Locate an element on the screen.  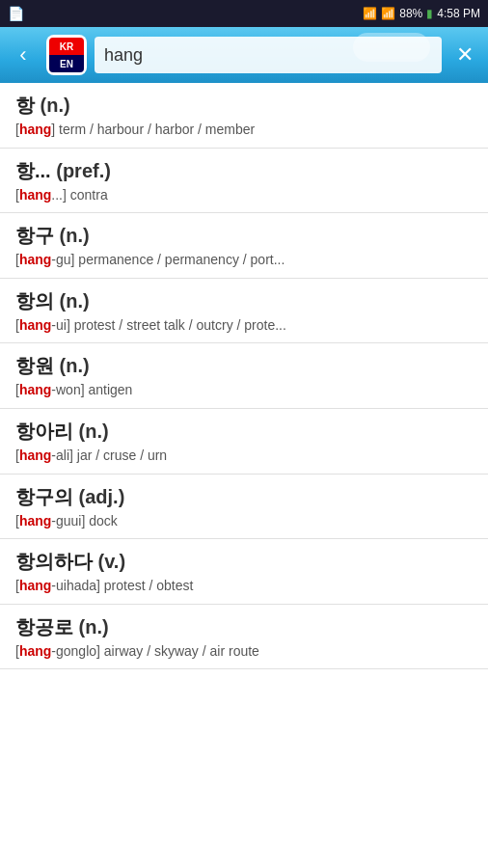
wifi-icon: 📶 is located at coordinates (370, 14).